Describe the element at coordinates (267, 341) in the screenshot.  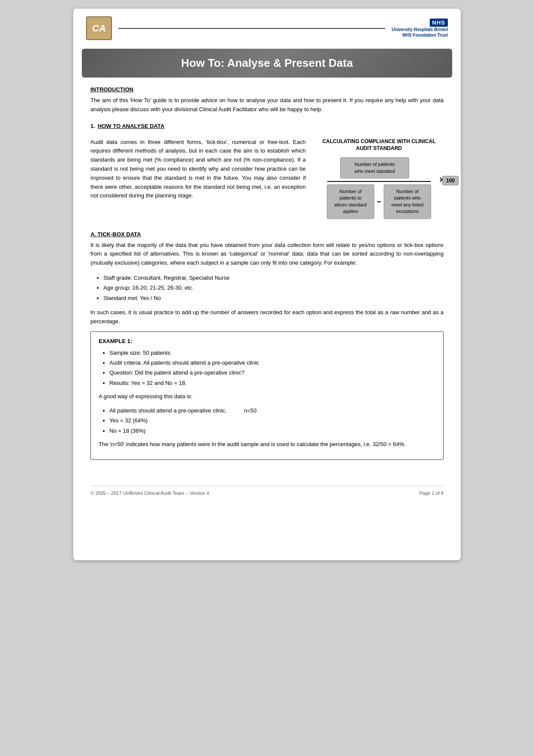
I see `example1-title: EXAMPLE 1:` at that location.